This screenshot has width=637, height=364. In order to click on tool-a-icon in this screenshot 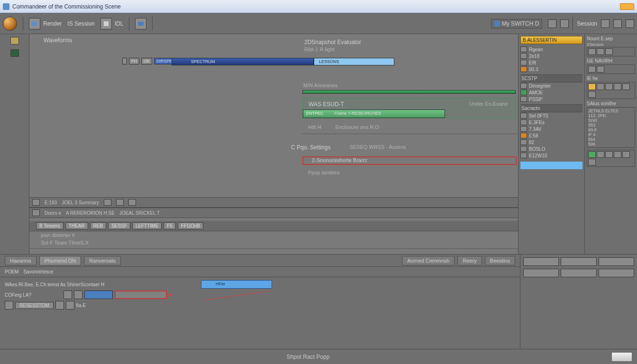, I will do `click(141, 24)`.